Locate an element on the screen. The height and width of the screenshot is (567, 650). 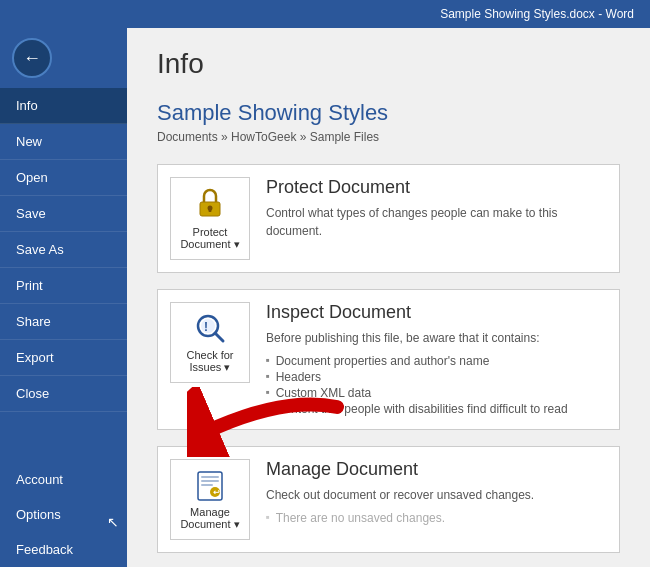
options-wrapper: Options ↖ is located at coordinates (64, 514).